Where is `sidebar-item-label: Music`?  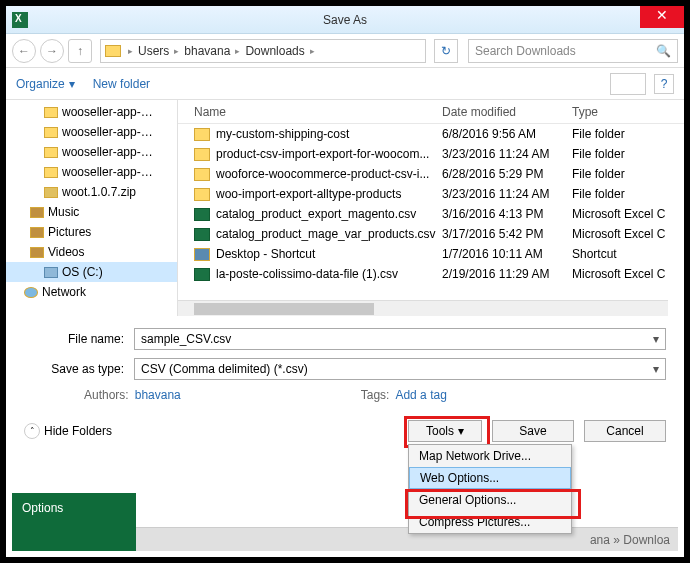 sidebar-item-label: Music is located at coordinates (64, 212).